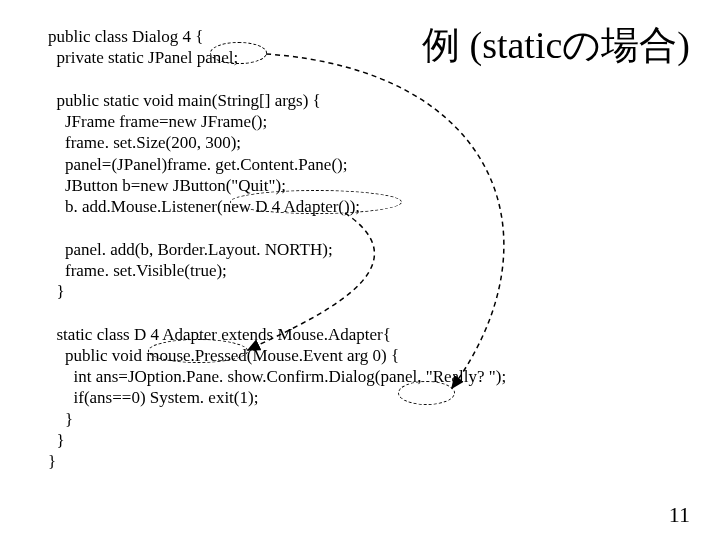 The height and width of the screenshot is (540, 720). What do you see at coordinates (138, 270) in the screenshot?
I see `code-line: frame. set.Visible(true);` at bounding box center [138, 270].